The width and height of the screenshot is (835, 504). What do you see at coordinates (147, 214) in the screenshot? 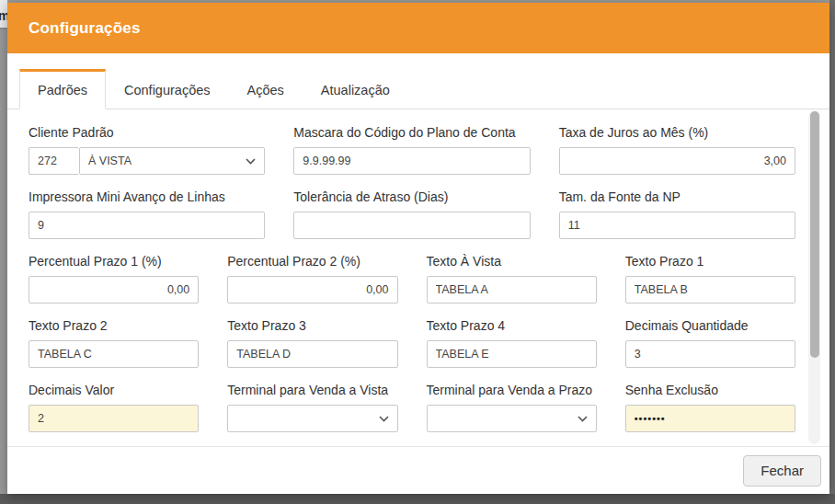
I see `field-impressora-mini: Impressora Mini Avanço de Linhas` at bounding box center [147, 214].